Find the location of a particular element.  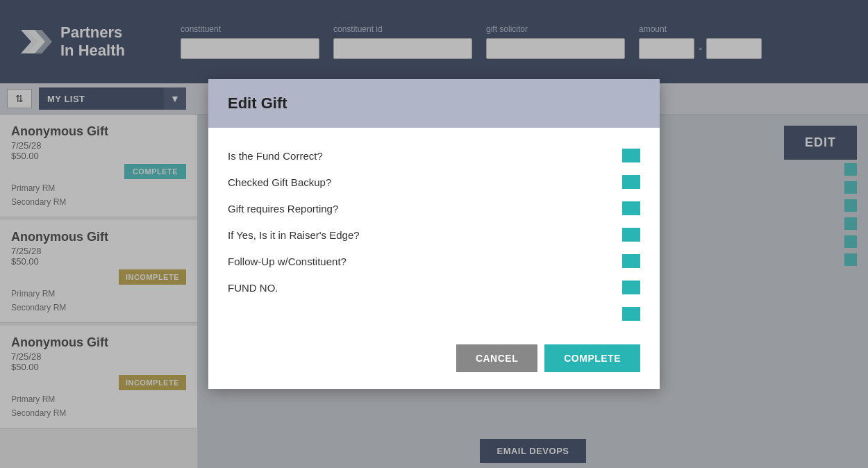

checkbox-extra is located at coordinates (631, 314).